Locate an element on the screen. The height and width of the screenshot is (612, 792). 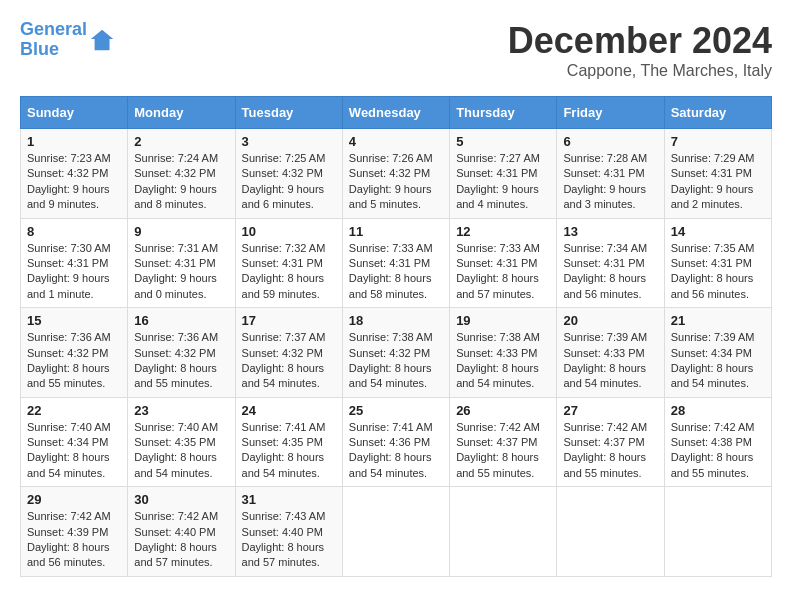
calendar-week-4: 22Sunrise: 7:40 AMSunset: 4:34 PMDayligh… is located at coordinates (396, 442).